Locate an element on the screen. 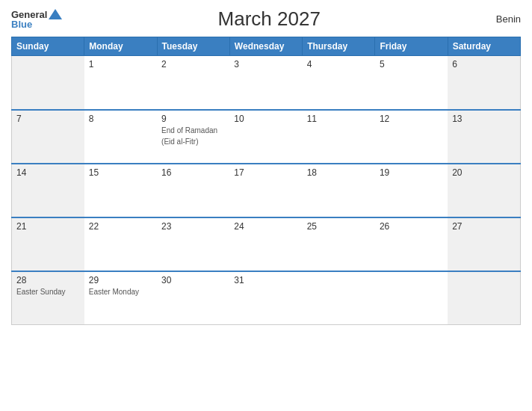  day-number: 7 is located at coordinates (48, 119).